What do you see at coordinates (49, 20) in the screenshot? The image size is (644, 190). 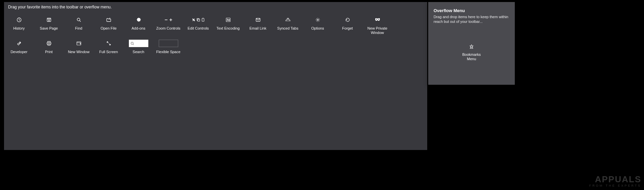 I see `save-page-icon` at bounding box center [49, 20].